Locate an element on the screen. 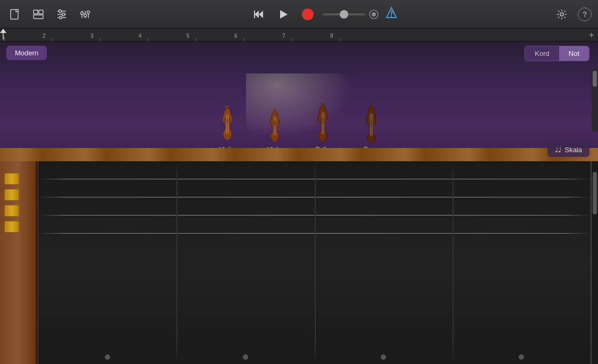 The width and height of the screenshot is (598, 364). volume-slider-thumb is located at coordinates (344, 14).